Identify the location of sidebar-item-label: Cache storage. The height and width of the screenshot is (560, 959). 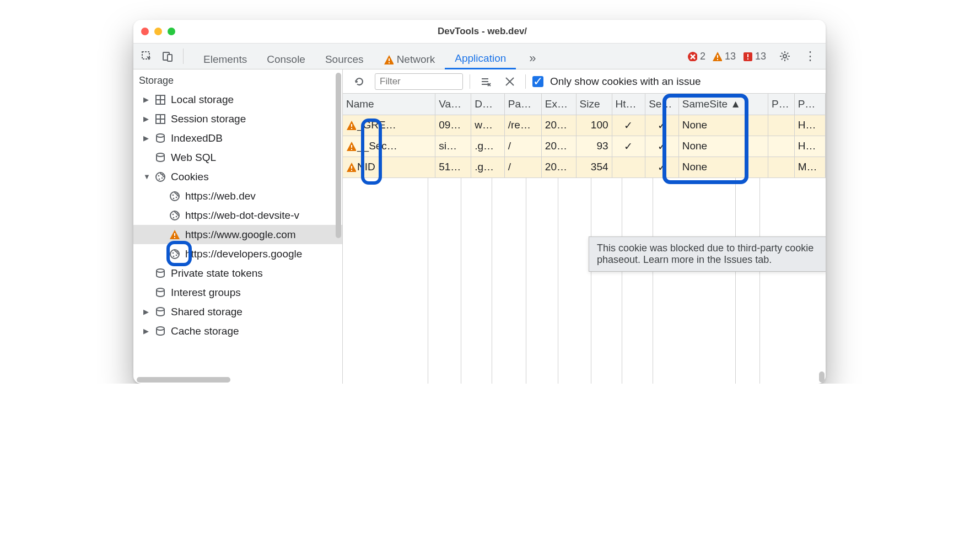
(205, 331).